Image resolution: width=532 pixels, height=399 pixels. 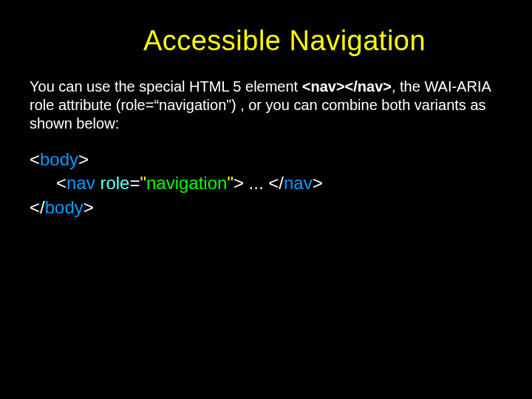 What do you see at coordinates (266, 183) in the screenshot?
I see `code-line-2: <nav role="navigation"> ... </nav>` at bounding box center [266, 183].